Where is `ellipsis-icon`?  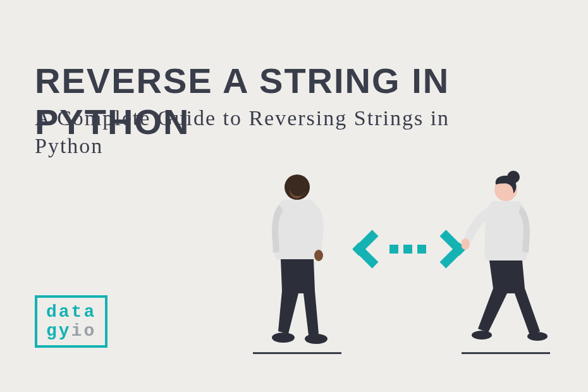 ellipsis-icon is located at coordinates (408, 249).